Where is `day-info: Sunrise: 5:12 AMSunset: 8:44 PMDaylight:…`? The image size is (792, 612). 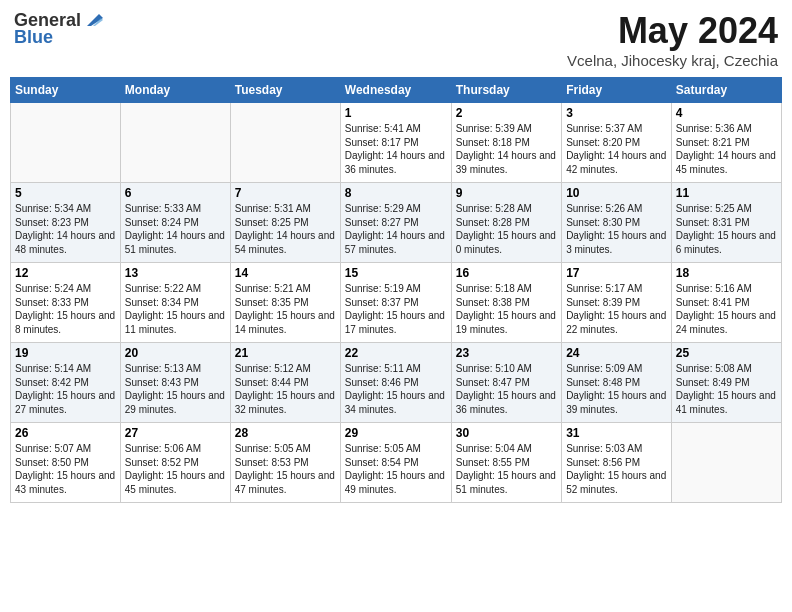
day-info: Sunrise: 5:12 AMSunset: 8:44 PMDaylight:… is located at coordinates (286, 389).